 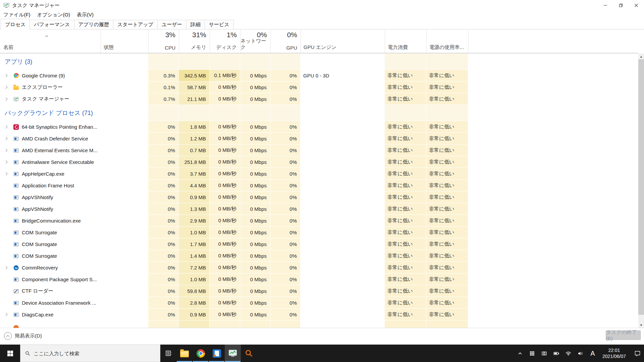 I want to click on power-trend-cell: 非常に低い, so click(x=447, y=314).